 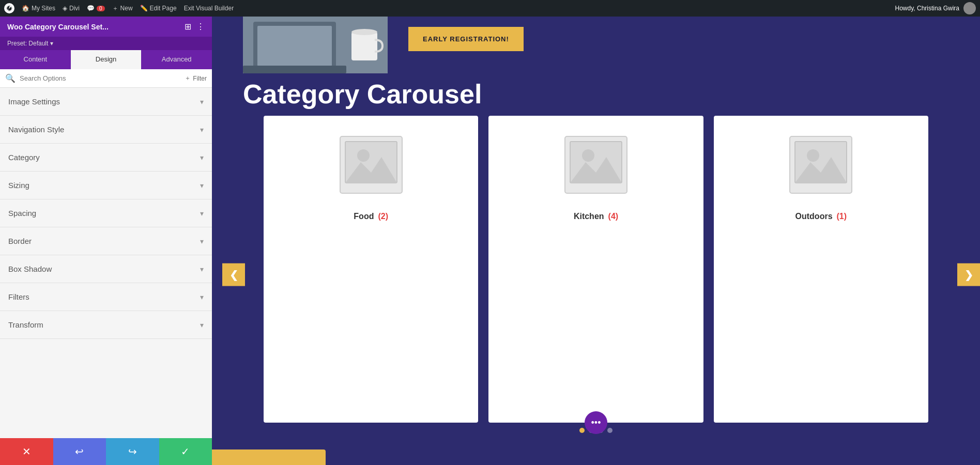 I want to click on bottom-bar, so click(x=596, y=452).